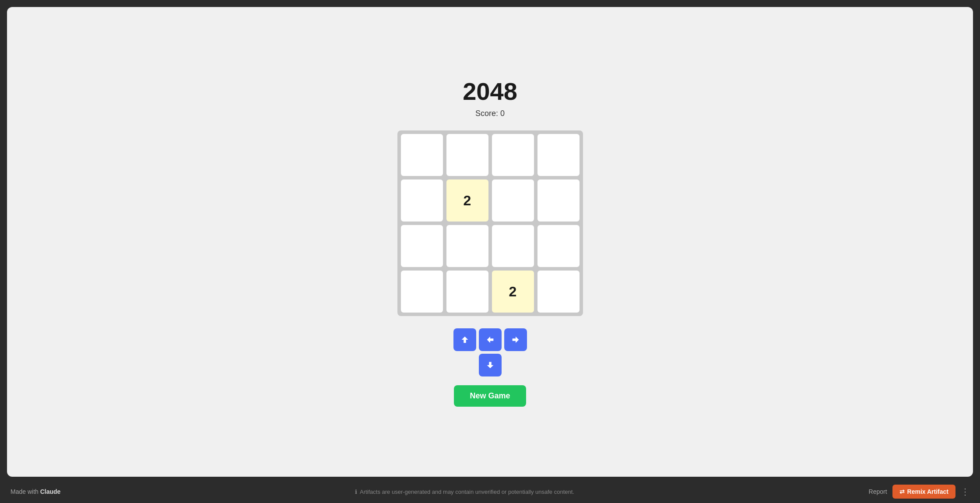 The image size is (980, 503). I want to click on info-icon: ℹ, so click(356, 492).